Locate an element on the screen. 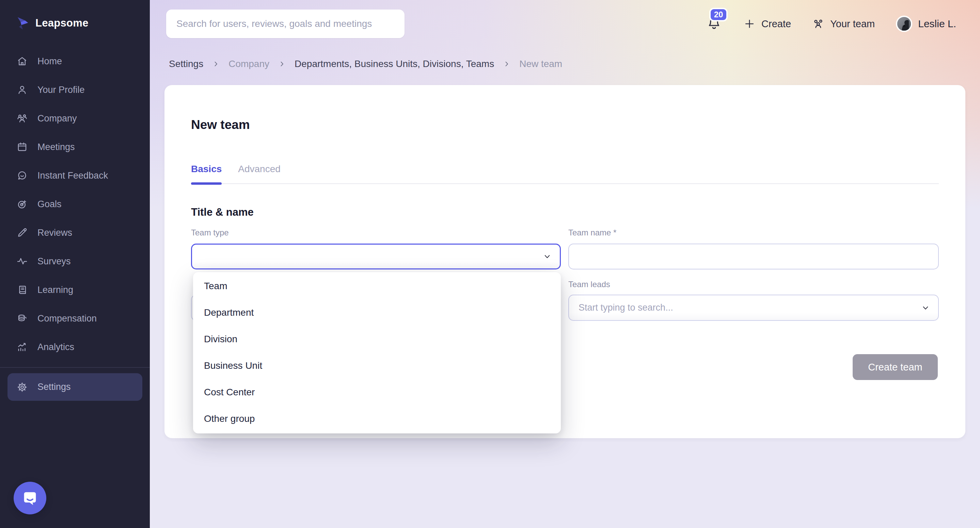 This screenshot has height=528, width=980. sidebar-item-label: Instant Feedback is located at coordinates (73, 176).